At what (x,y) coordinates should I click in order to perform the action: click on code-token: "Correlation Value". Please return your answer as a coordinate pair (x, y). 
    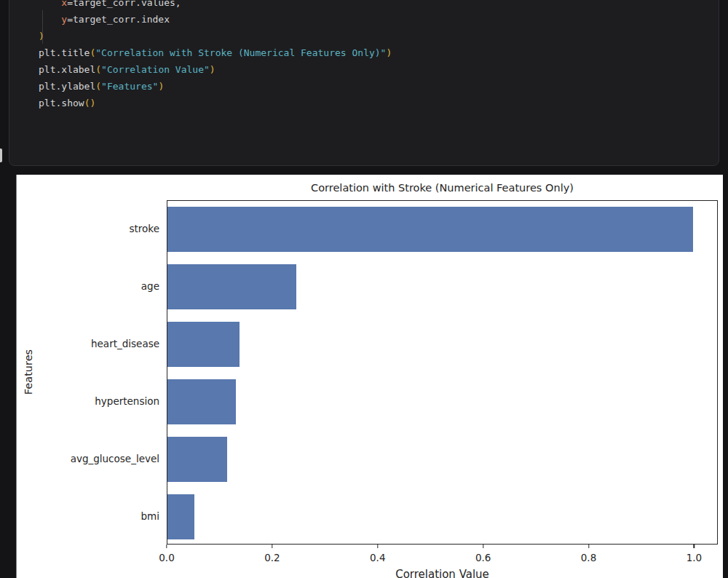
    Looking at the image, I should click on (156, 70).